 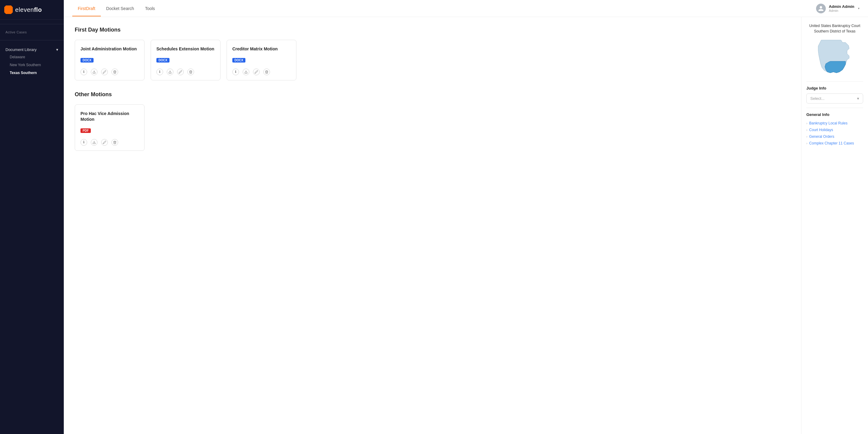 I want to click on card-title: Schedules Extension Motion, so click(x=185, y=49).